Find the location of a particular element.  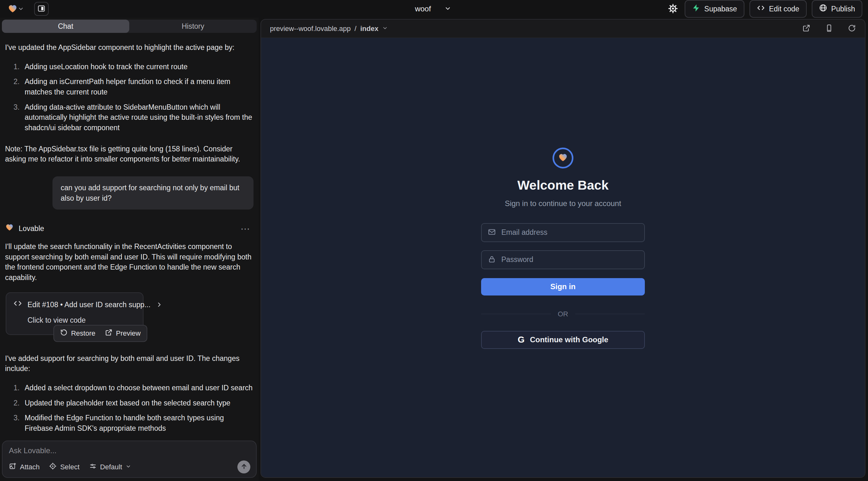

select-element-button: Select is located at coordinates (64, 467).